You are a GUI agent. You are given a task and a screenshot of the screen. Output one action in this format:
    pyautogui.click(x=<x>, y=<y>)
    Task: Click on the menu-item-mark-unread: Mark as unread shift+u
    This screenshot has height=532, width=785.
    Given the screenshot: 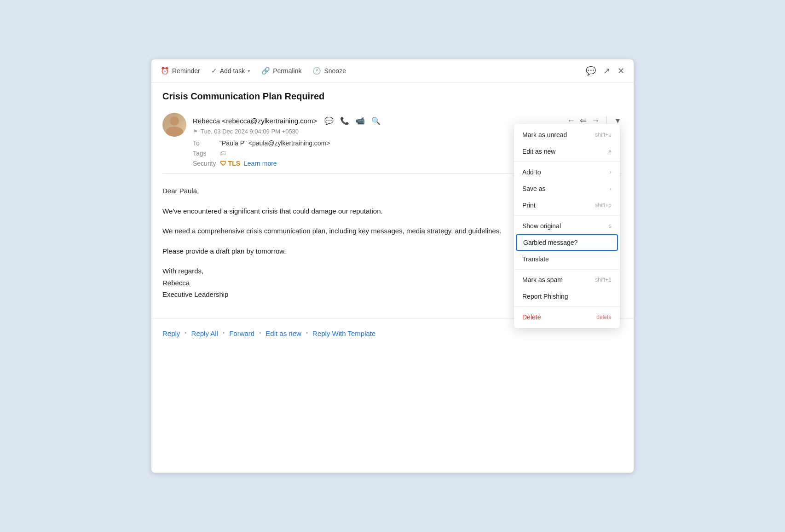 What is the action you would take?
    pyautogui.click(x=567, y=135)
    